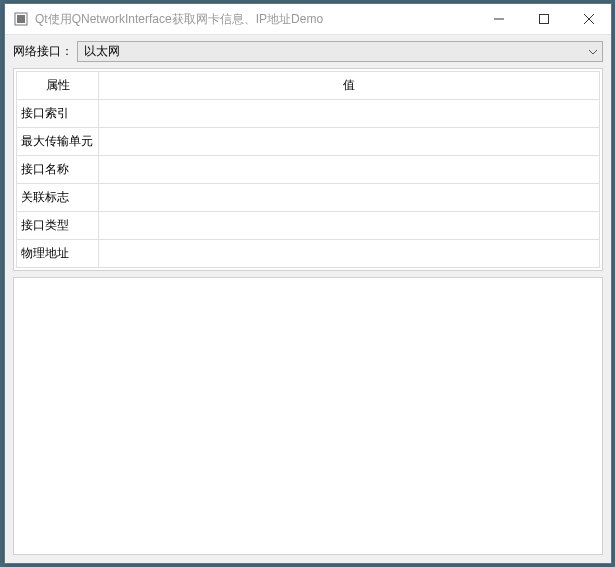  Describe the element at coordinates (498, 19) in the screenshot. I see `minimize-button` at that location.